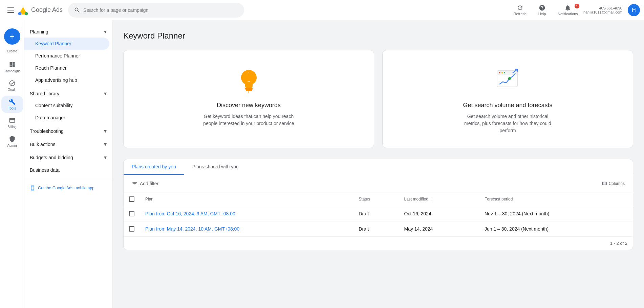 This screenshot has width=644, height=308. I want to click on nav-item-content-suitability: Content suitability, so click(67, 105).